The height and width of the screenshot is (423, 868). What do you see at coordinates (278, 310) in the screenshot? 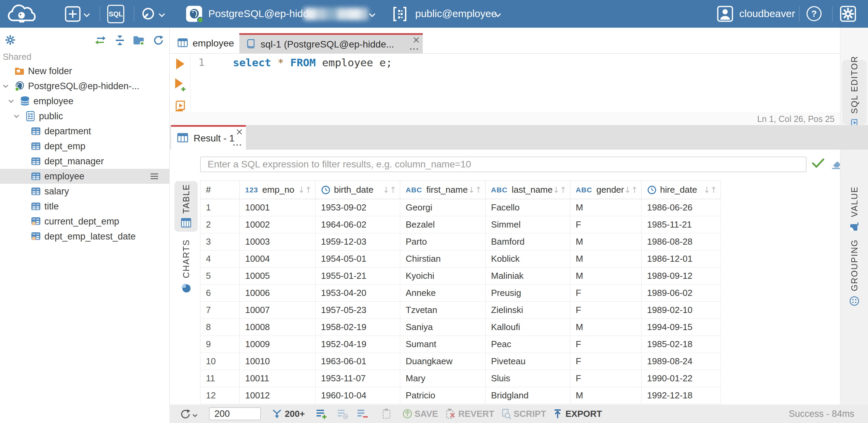
I see `data-cell: 10007` at bounding box center [278, 310].